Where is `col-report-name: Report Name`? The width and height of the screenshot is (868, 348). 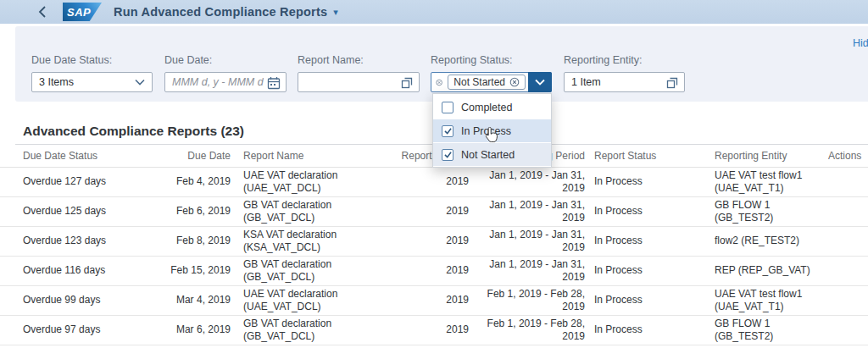
col-report-name: Report Name is located at coordinates (311, 156).